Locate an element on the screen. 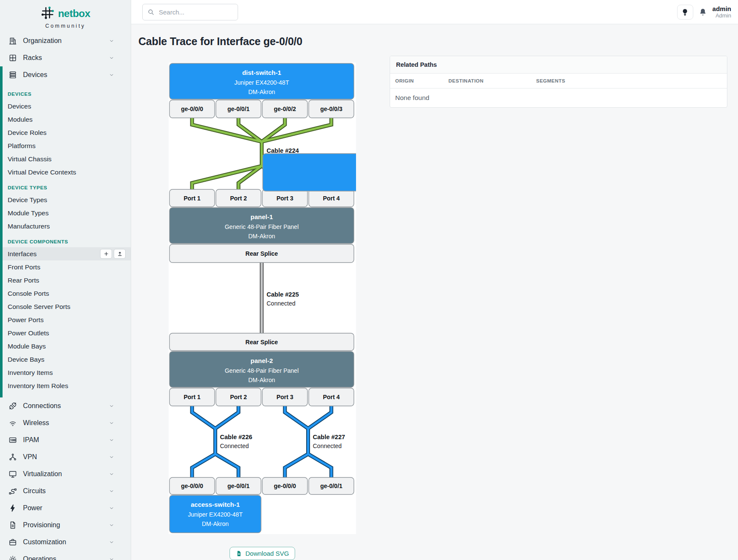 The image size is (738, 560). rack-icon is located at coordinates (13, 58).